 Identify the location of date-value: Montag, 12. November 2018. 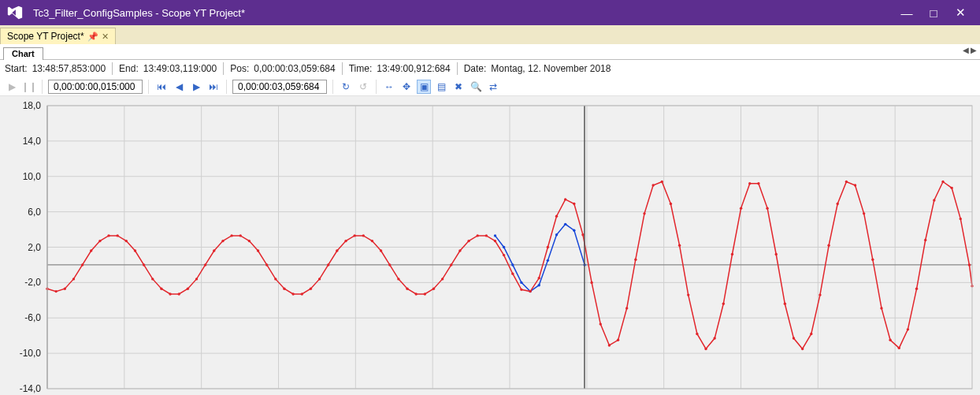
(551, 69).